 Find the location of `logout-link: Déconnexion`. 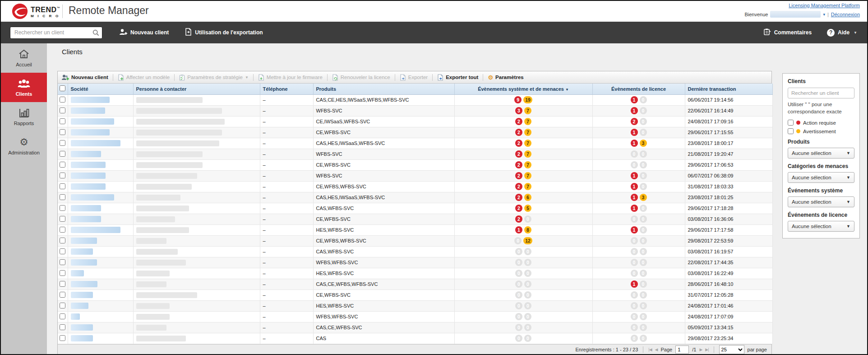

logout-link: Déconnexion is located at coordinates (845, 14).